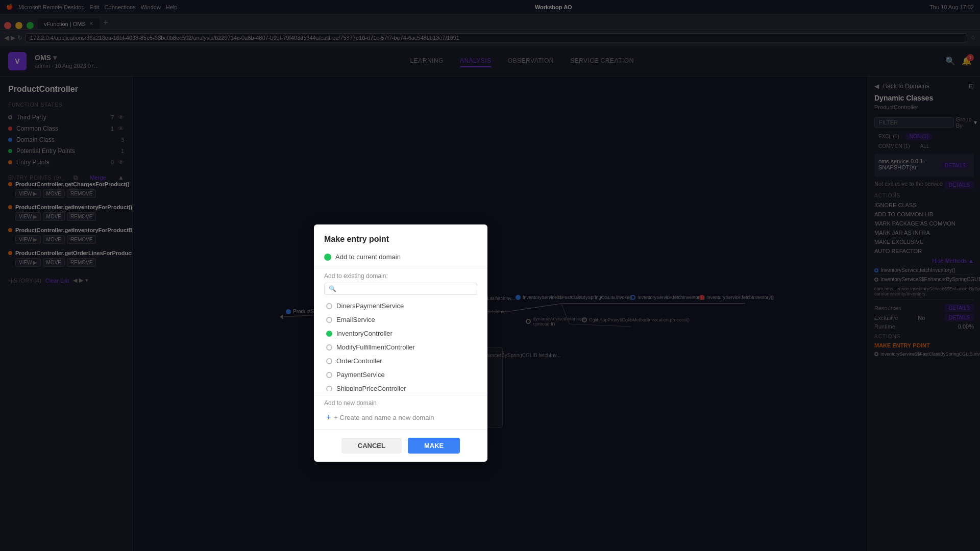 The width and height of the screenshot is (980, 551). What do you see at coordinates (401, 345) in the screenshot?
I see `modal-domain-list: DinersPaymentService EmailService Invent…` at bounding box center [401, 345].